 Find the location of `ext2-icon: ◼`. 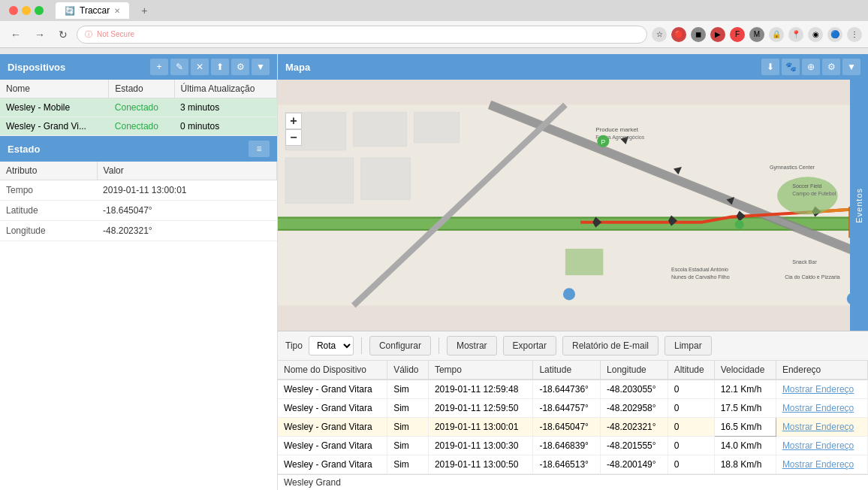

ext2-icon: ◼ is located at coordinates (698, 35).